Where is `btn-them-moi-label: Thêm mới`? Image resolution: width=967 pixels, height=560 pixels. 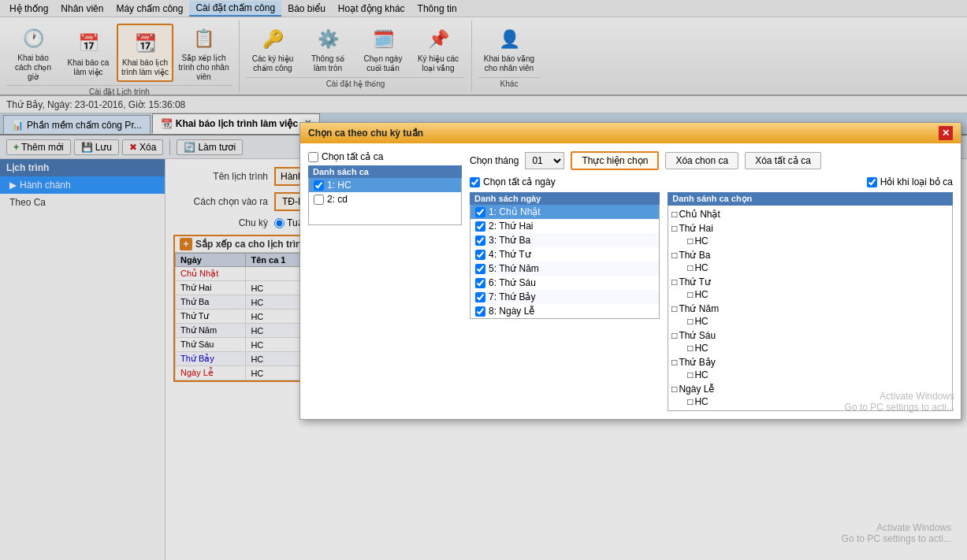
btn-them-moi-label: Thêm mới is located at coordinates (43, 147).